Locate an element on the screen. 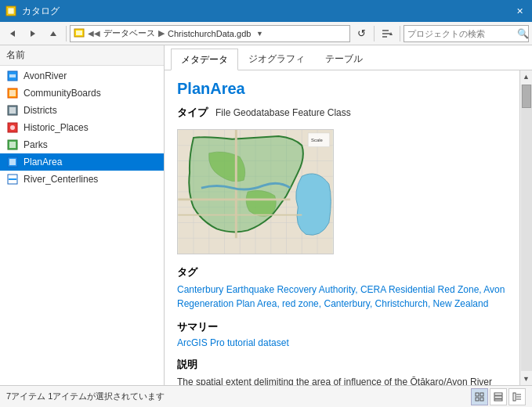 This screenshot has width=532, height=407. sidebar-item-planarea: PlanArea is located at coordinates (81, 162).